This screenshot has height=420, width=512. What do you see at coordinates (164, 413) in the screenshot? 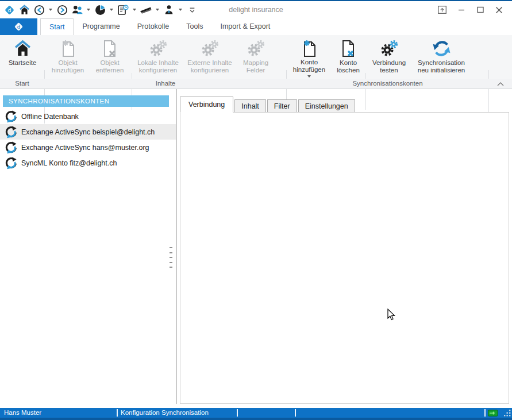
I see `statusbar-context: Konfiguration Synchronisation` at bounding box center [164, 413].